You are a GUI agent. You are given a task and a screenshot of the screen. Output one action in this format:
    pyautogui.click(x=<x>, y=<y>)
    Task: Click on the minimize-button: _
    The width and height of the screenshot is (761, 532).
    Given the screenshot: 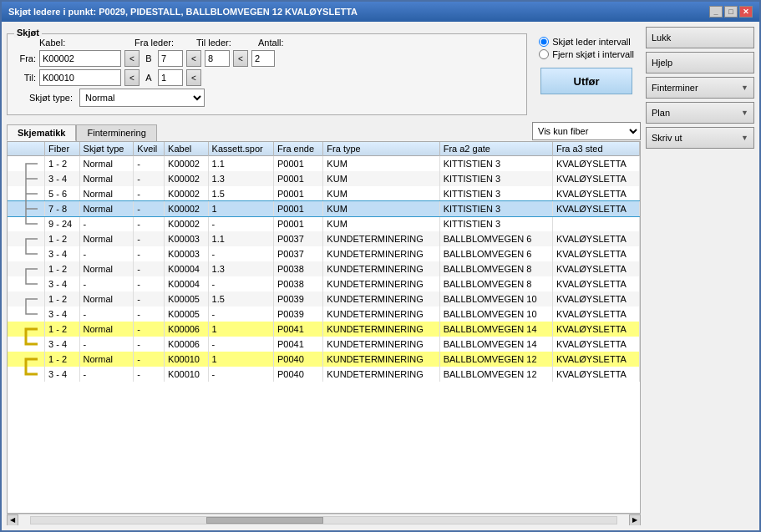 What is the action you would take?
    pyautogui.click(x=716, y=12)
    